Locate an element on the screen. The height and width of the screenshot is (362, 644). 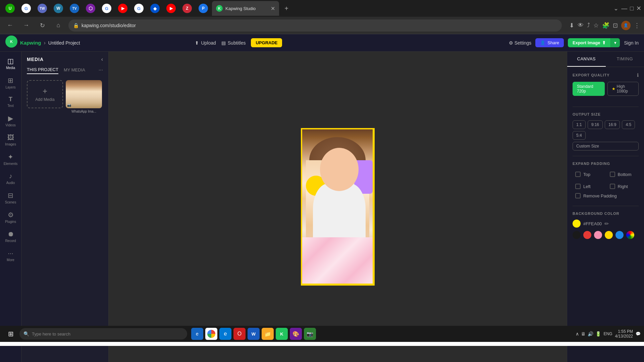
kapwing-logo-icon: K is located at coordinates (11, 42).